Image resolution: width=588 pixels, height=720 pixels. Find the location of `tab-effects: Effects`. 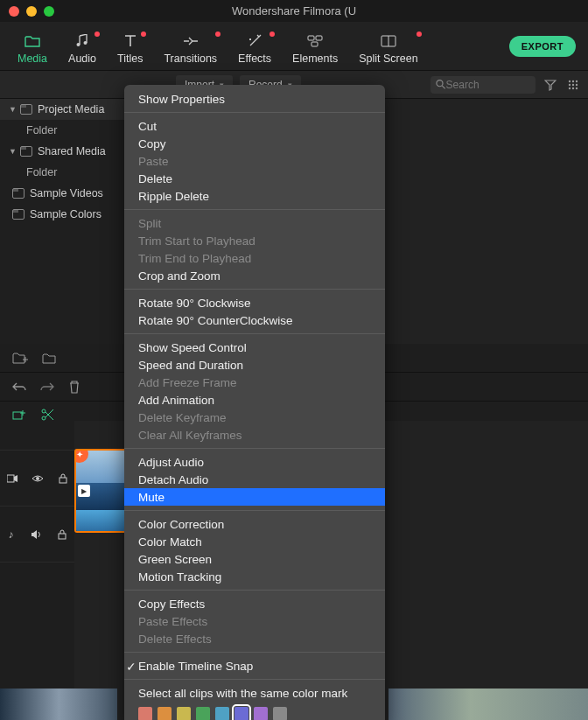

tab-effects: Effects is located at coordinates (255, 49).